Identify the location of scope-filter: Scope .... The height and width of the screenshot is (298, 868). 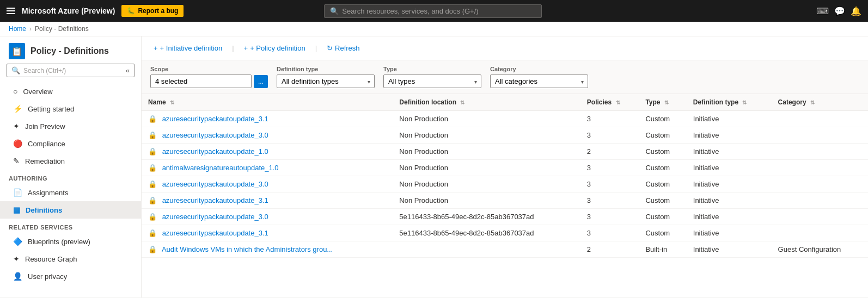
(209, 77).